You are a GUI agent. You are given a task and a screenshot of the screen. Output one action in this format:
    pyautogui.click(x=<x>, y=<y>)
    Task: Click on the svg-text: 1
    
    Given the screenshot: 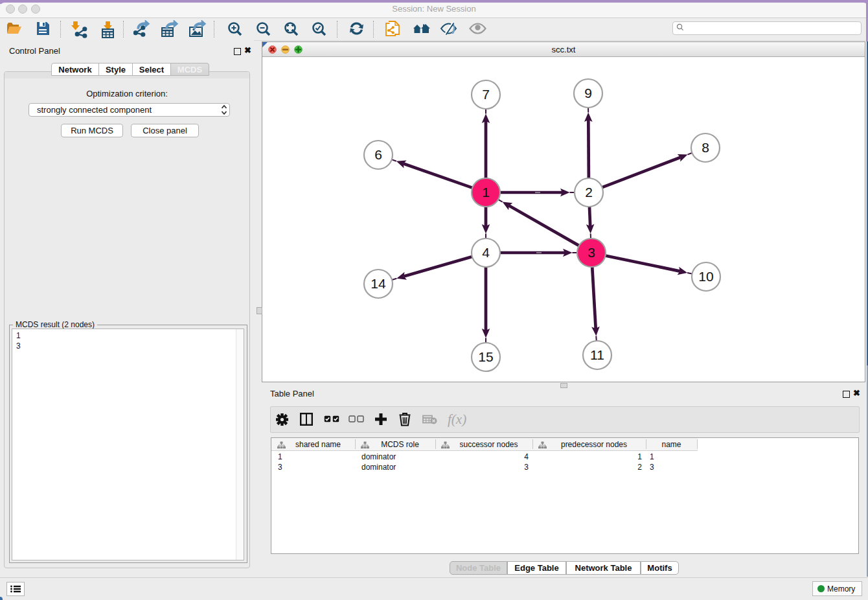 What is the action you would take?
    pyautogui.click(x=486, y=192)
    